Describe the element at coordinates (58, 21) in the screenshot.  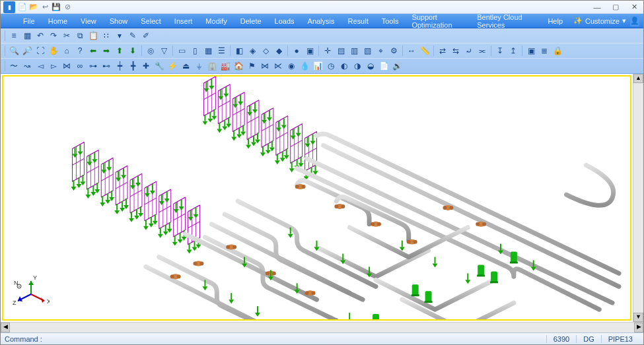
I see `menu-home: Home` at that location.